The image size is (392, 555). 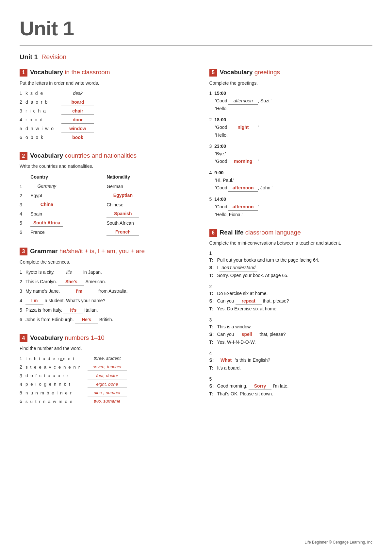 What do you see at coordinates (101, 285) in the screenshot?
I see `section-3: 3 Grammar he/she/it + is, I + am, you + …` at bounding box center [101, 285].